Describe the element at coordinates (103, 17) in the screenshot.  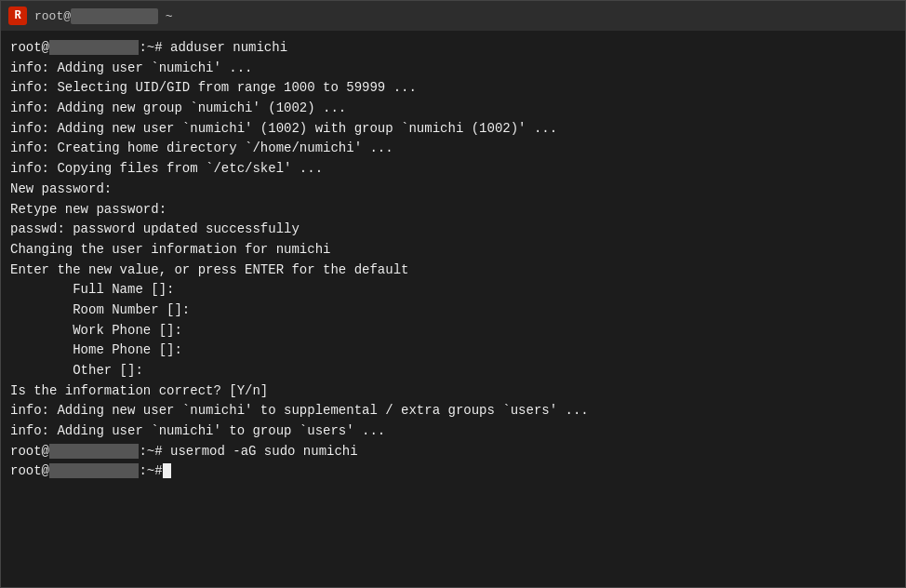
I see `titlebar-title: root@ ~` at that location.